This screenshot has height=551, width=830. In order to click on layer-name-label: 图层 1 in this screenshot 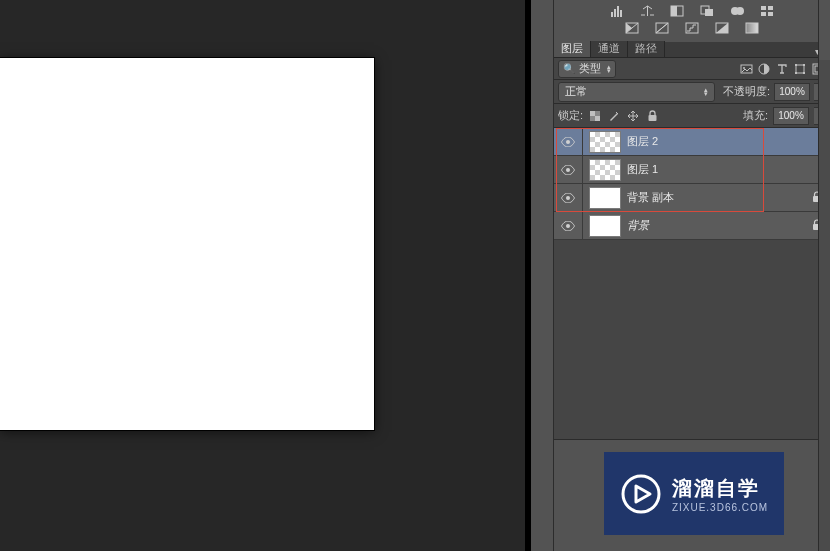, I will do `click(724, 170)`.